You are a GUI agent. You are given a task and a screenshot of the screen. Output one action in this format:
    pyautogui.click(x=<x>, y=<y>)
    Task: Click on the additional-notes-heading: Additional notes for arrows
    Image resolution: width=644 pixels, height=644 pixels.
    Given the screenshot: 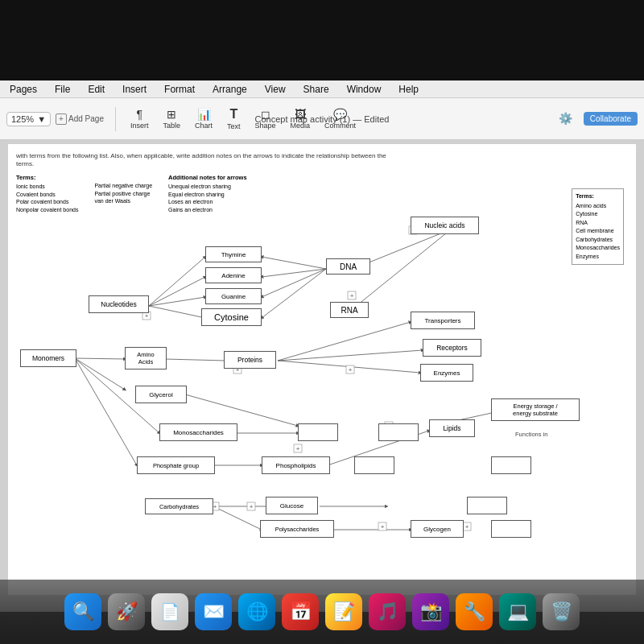 What is the action you would take?
    pyautogui.click(x=208, y=177)
    